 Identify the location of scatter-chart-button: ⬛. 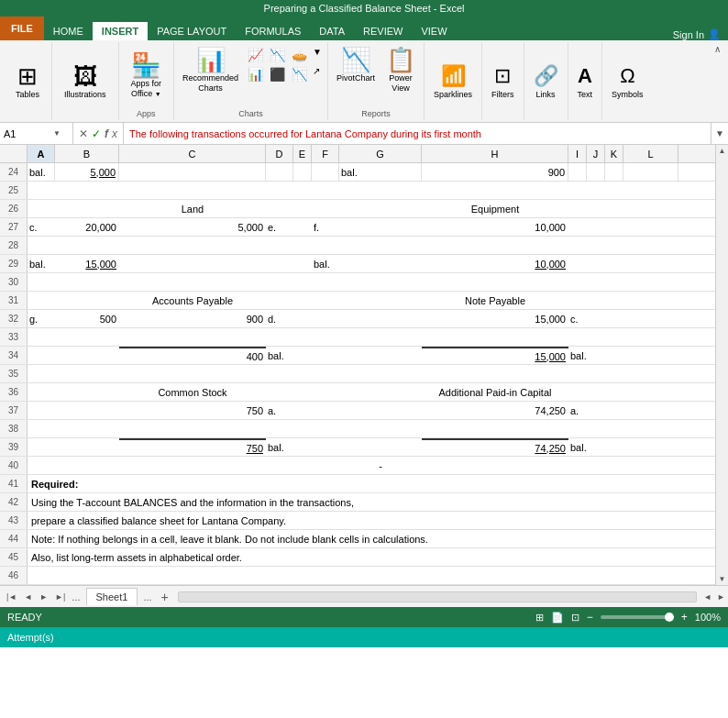
(277, 74).